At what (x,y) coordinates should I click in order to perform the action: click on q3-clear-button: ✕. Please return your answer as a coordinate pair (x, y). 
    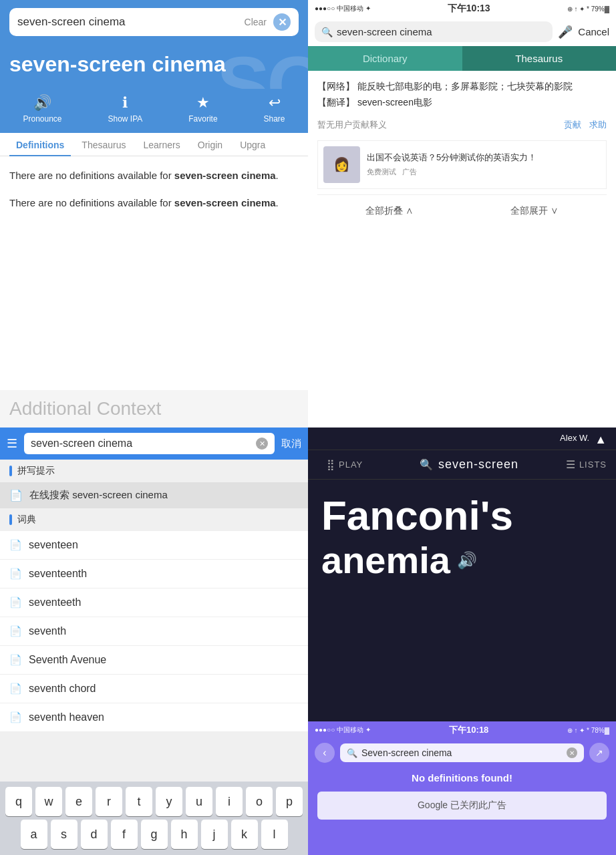
    Looking at the image, I should click on (262, 444).